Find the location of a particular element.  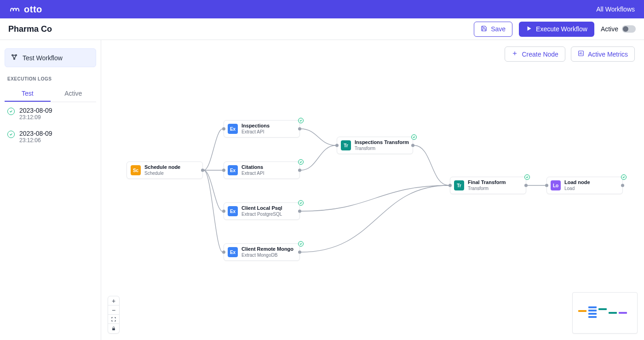

log-time: 23:12:06 is located at coordinates (36, 140).